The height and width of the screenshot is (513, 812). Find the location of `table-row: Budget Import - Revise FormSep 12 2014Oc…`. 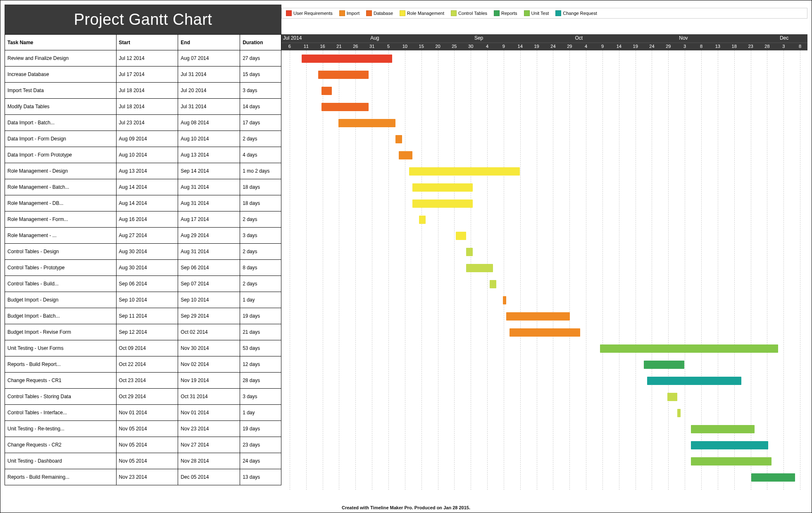

table-row: Budget Import - Revise FormSep 12 2014Oc… is located at coordinates (143, 332).